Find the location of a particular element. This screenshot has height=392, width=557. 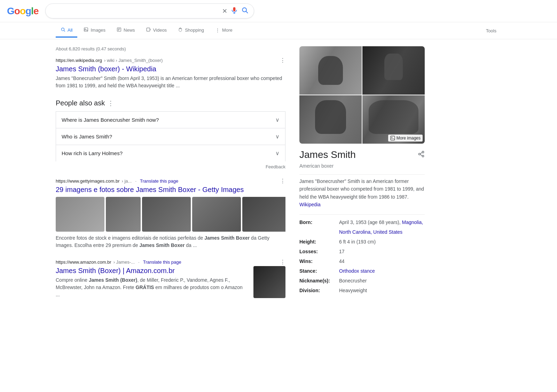

tab-all: All is located at coordinates (66, 31).